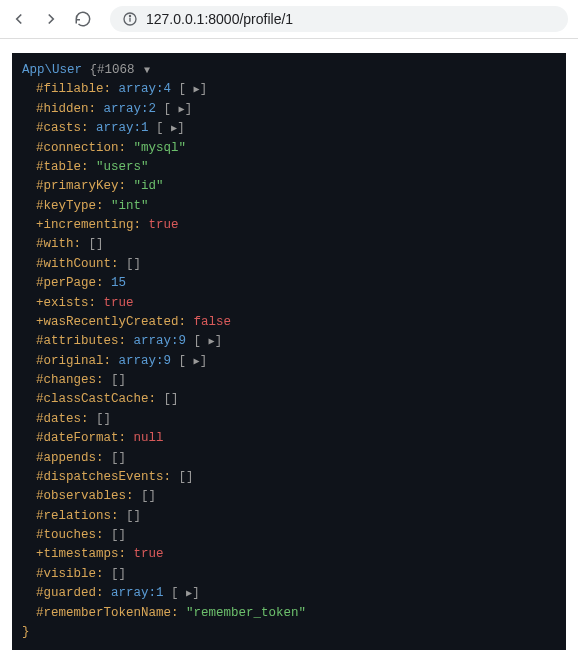 Image resolution: width=578 pixels, height=650 pixels. I want to click on property-row: #dispatchesEvents: [], so click(298, 478).